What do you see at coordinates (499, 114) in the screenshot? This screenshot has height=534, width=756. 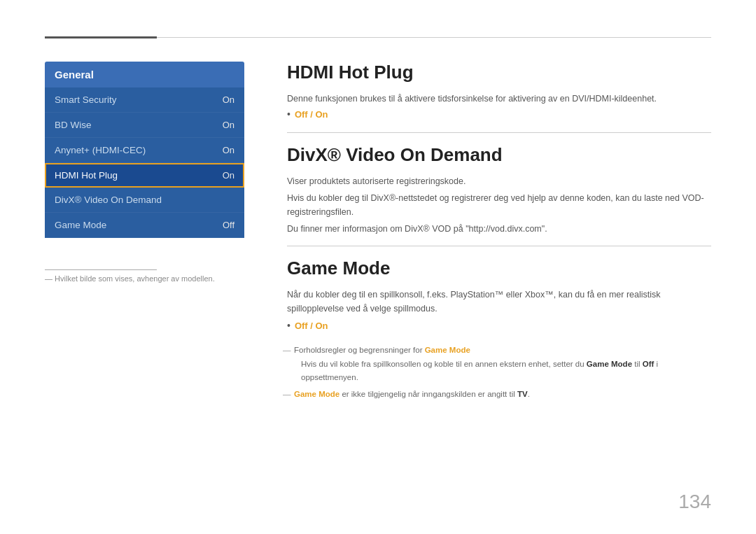 I see `hdmi-bullet: • Off / On` at bounding box center [499, 114].